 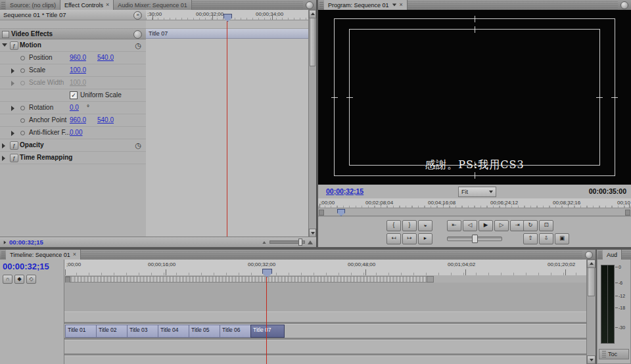 What do you see at coordinates (250, 279) in the screenshot?
I see `work-area-bar` at bounding box center [250, 279].